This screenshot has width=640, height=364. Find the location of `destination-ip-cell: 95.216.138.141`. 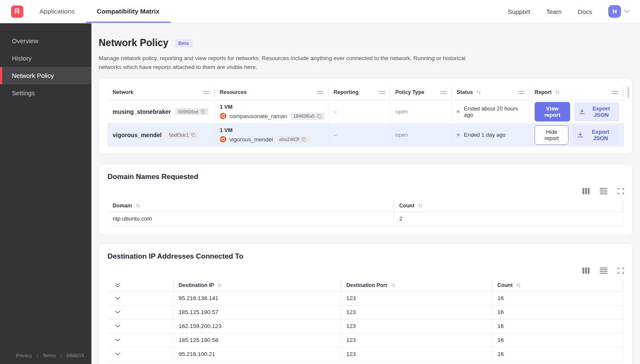

destination-ip-cell: 95.216.138.141 is located at coordinates (257, 298).